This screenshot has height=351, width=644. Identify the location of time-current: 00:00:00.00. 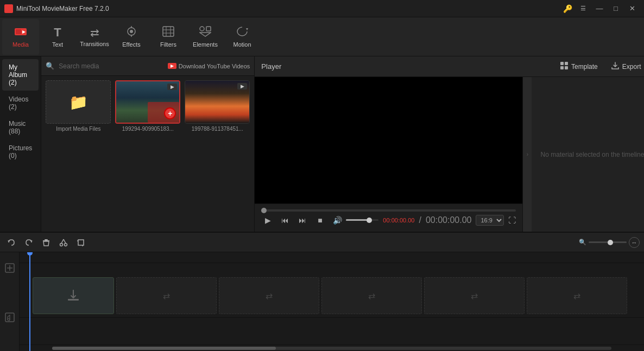
(399, 220).